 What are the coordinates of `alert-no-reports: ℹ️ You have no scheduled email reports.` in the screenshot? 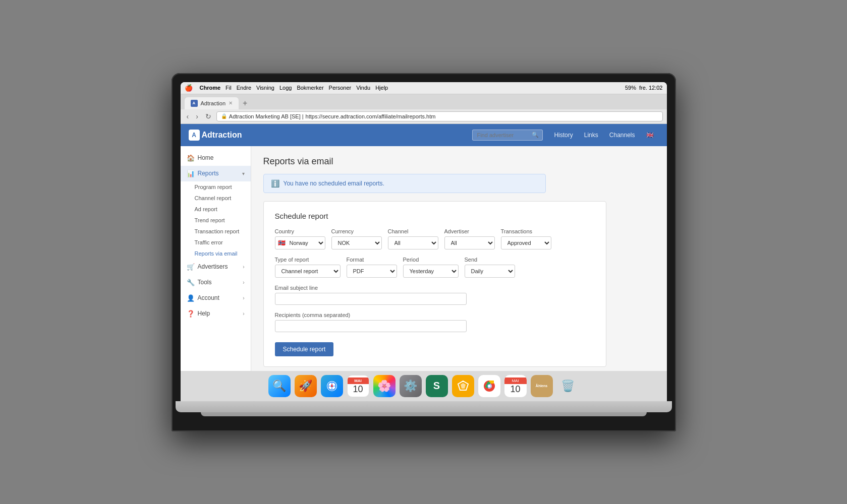 It's located at (405, 183).